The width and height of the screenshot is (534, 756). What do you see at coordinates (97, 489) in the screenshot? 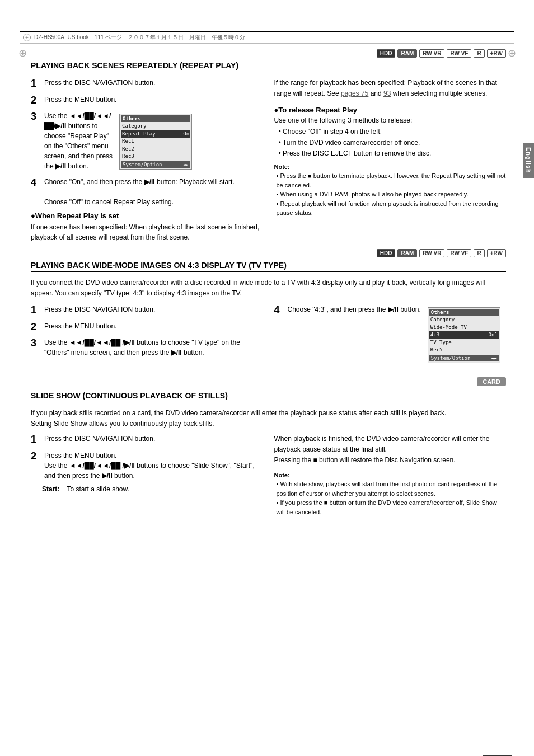
I see `start-text: To start a slide show.` at bounding box center [97, 489].